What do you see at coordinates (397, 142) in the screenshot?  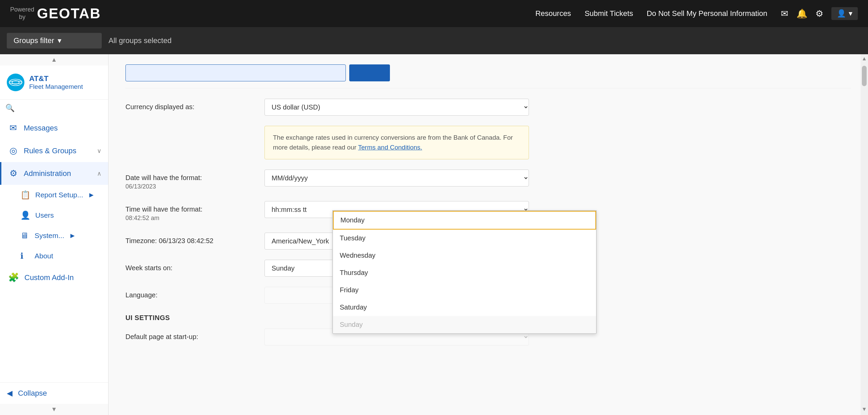 I see `currency-notice: The exchange rates used in currency conv…` at bounding box center [397, 142].